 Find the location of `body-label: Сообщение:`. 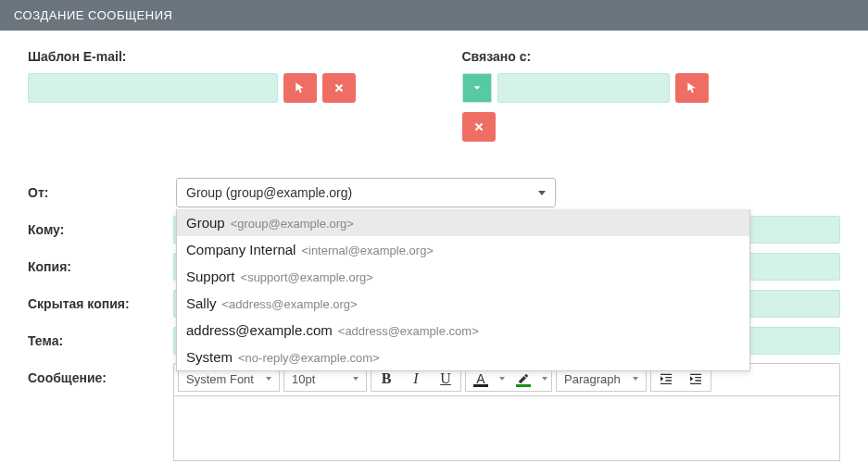

body-label: Сообщение: is located at coordinates (100, 374).